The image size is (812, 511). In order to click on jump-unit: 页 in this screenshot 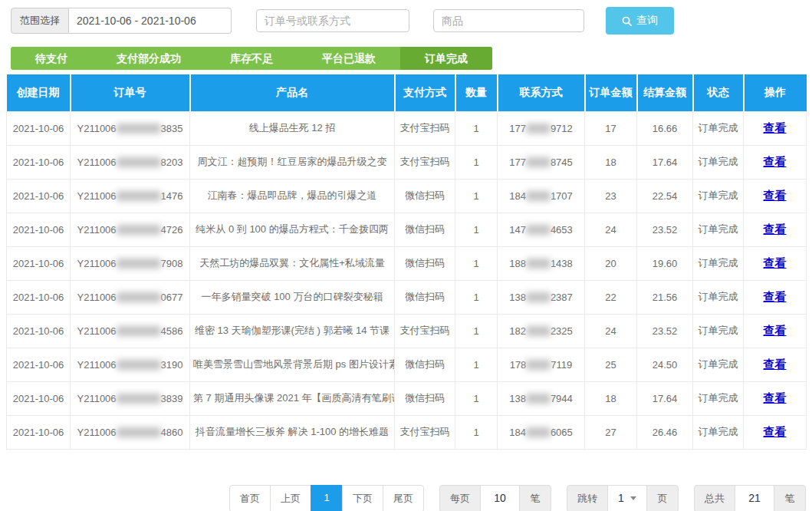, I will do `click(662, 498)`.